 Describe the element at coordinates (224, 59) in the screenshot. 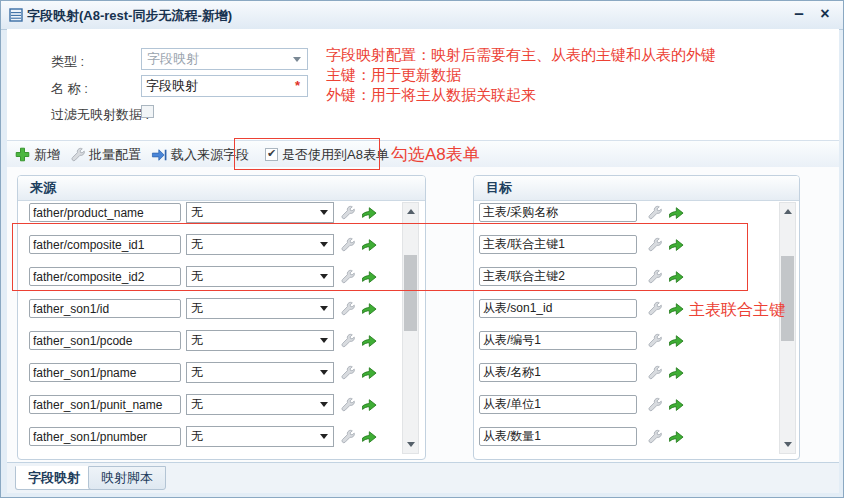

I see `type-value: 字段映射` at that location.